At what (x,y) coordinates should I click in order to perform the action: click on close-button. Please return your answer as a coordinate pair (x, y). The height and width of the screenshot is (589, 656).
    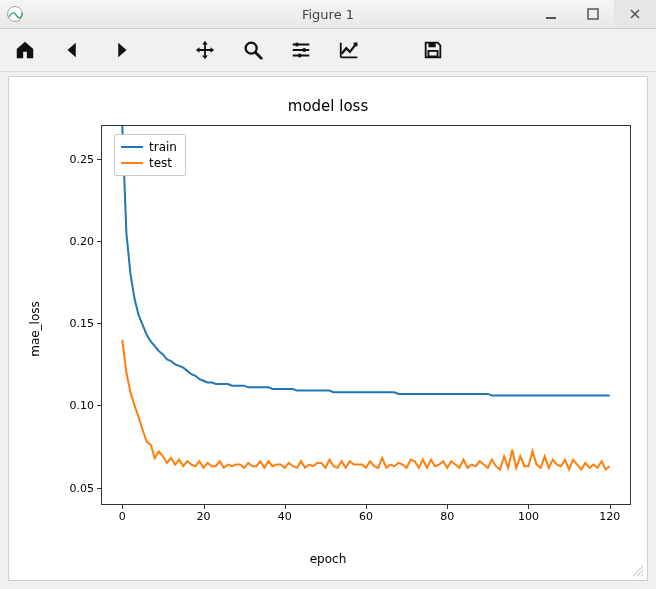
    Looking at the image, I should click on (635, 14).